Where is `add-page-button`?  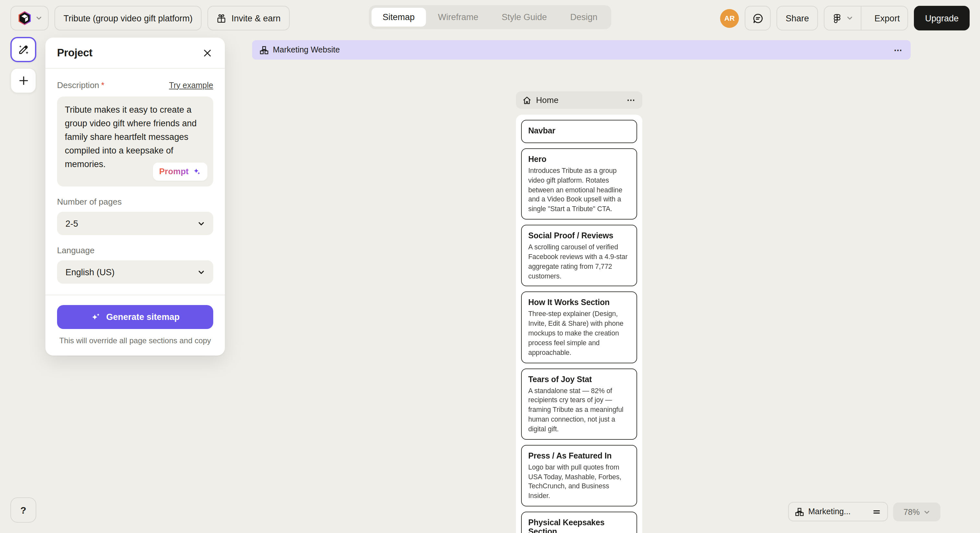 add-page-button is located at coordinates (23, 81).